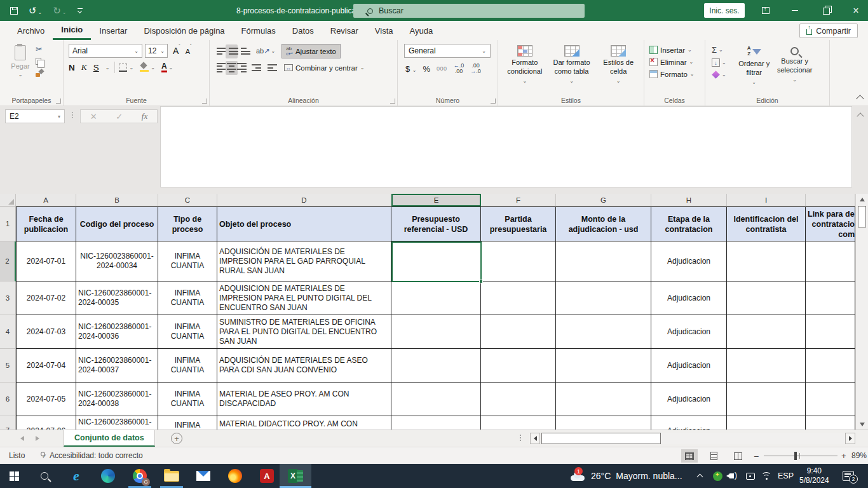  I want to click on share-button: Compartir, so click(829, 30).